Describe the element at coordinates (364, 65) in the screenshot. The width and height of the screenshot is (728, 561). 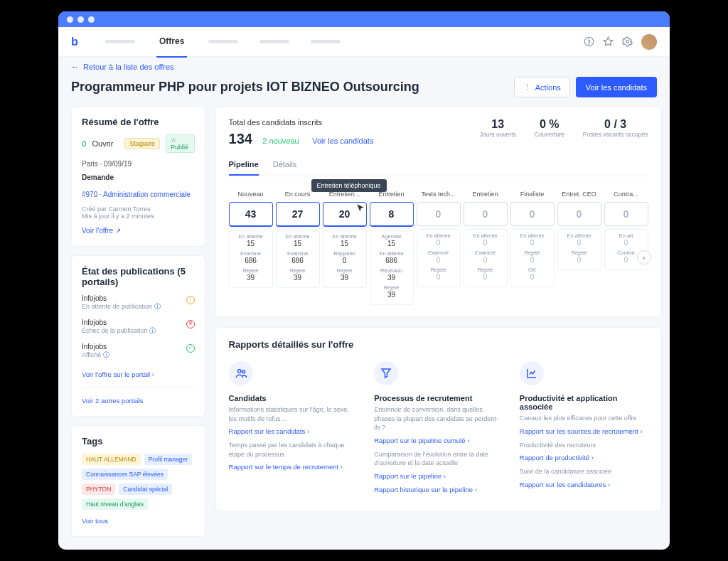
I see `back-link: ← Retour à la liste des offres` at that location.